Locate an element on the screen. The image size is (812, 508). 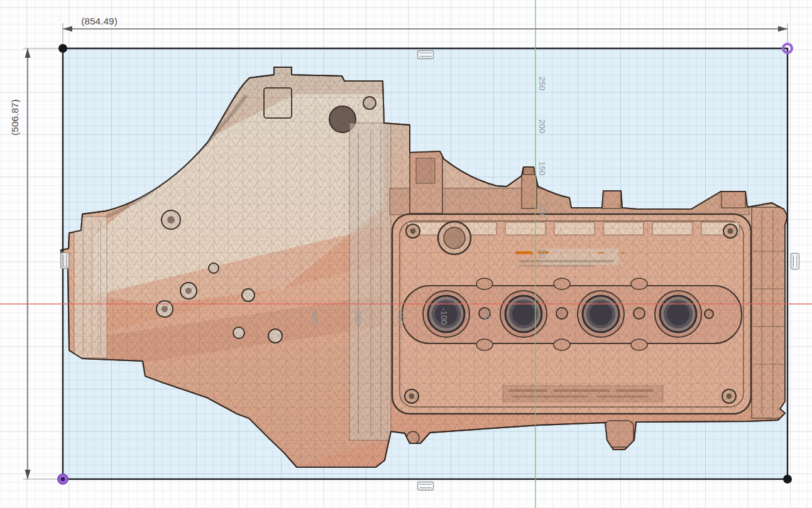
width-dimension: (854.49) is located at coordinates (425, 30).